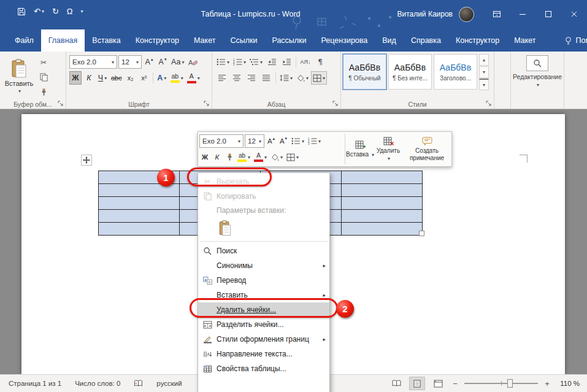 Image resolution: width=587 pixels, height=392 pixels. What do you see at coordinates (225, 228) in the screenshot?
I see `paste-option-button` at bounding box center [225, 228].